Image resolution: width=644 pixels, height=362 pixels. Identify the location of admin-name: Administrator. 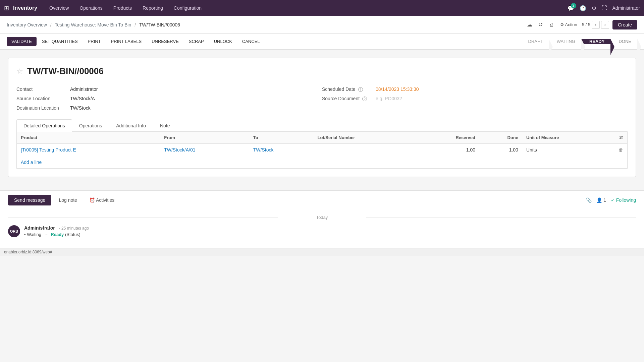
(626, 8).